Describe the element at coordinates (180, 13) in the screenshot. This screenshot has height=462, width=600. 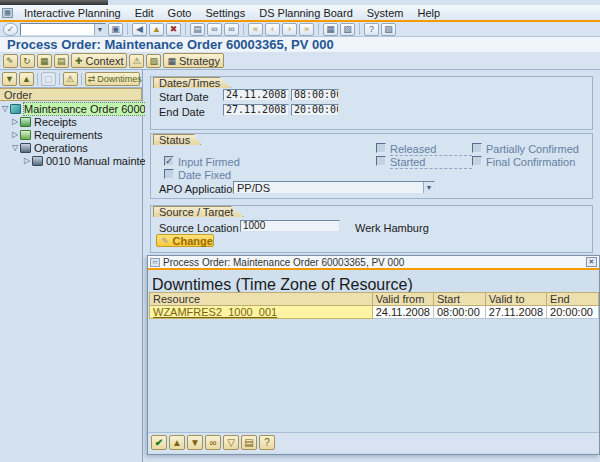
I see `menu-goto: Goto` at that location.